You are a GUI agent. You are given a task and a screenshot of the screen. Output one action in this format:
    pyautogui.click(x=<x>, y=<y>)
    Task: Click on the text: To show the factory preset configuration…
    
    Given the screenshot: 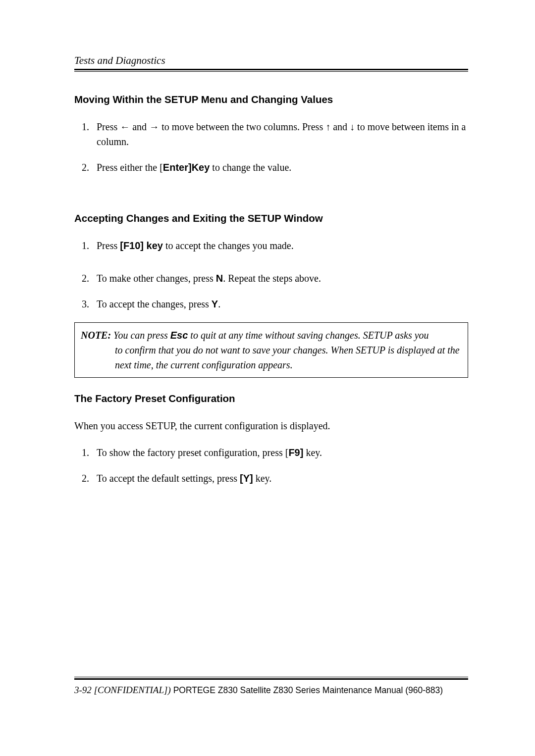 What is the action you would take?
    pyautogui.click(x=192, y=453)
    